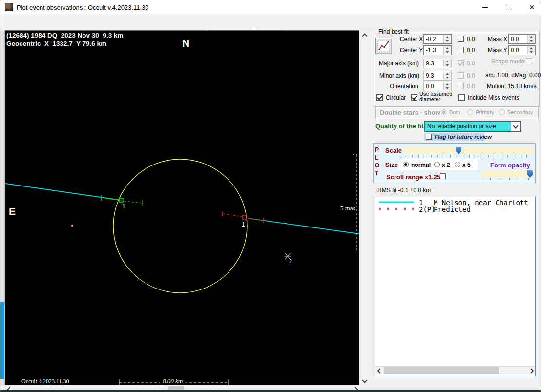  What do you see at coordinates (421, 165) in the screenshot?
I see `size-normal-label: normal` at bounding box center [421, 165].